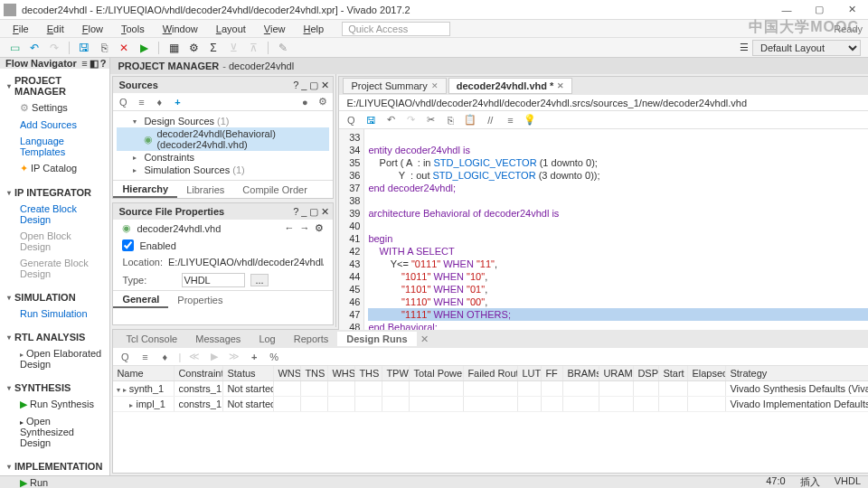 The height and width of the screenshot is (488, 868). Describe the element at coordinates (133, 29) in the screenshot. I see `menu-tools: Tools` at that location.